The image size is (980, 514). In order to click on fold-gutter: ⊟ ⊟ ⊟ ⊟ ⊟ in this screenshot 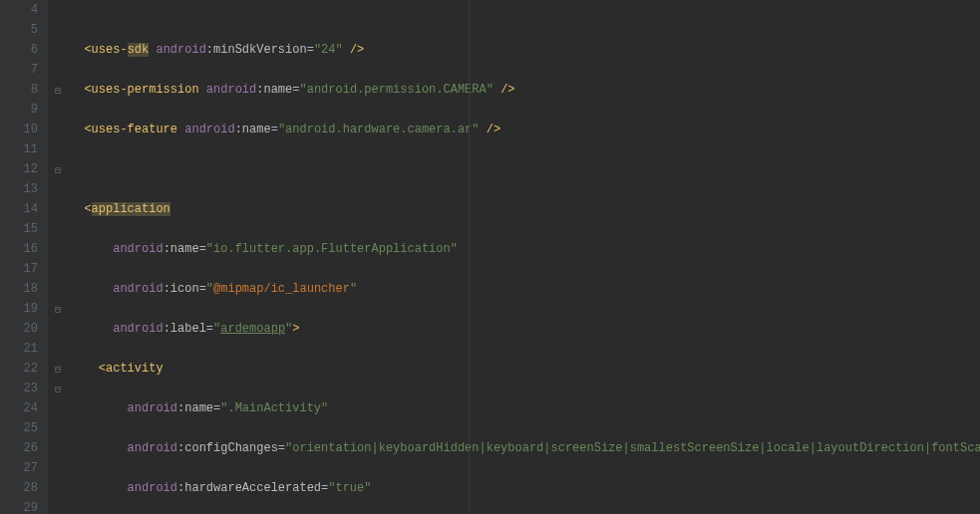, I will do `click(58, 257)`.